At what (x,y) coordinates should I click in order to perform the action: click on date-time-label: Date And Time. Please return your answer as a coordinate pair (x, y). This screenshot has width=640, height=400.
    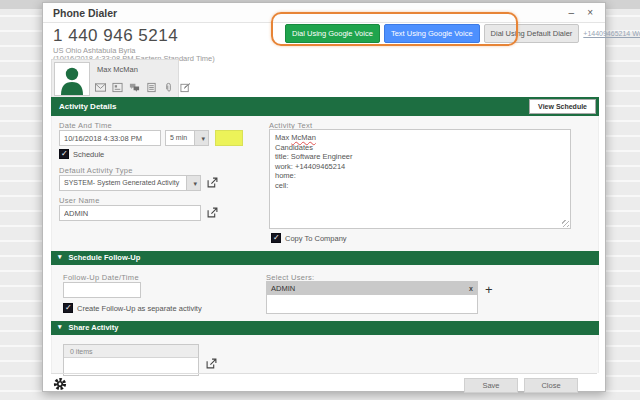
    Looking at the image, I should click on (86, 126).